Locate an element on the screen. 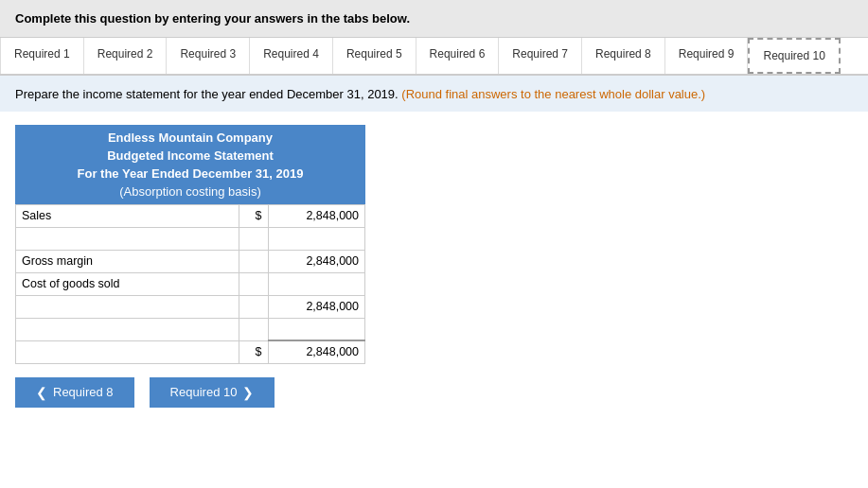 The width and height of the screenshot is (868, 488). table-row: Cost of goods sold is located at coordinates (191, 284).